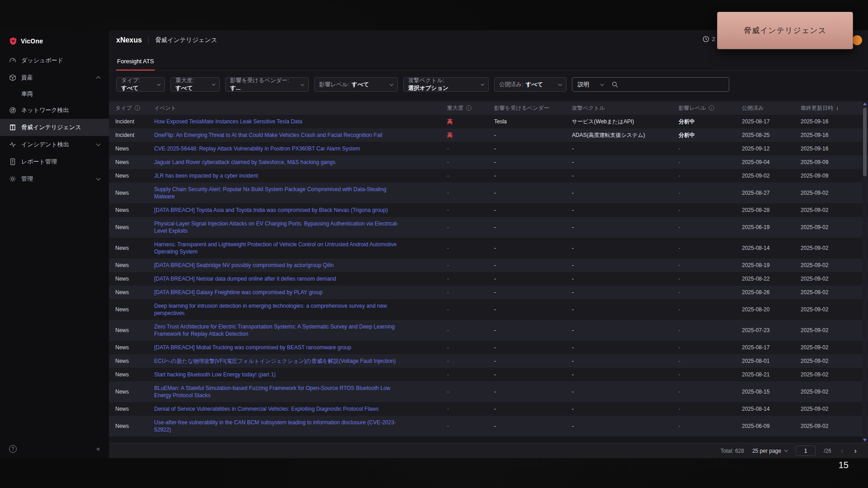 The height and width of the screenshot is (488, 868). What do you see at coordinates (269, 135) in the screenshot?
I see `event-link: OneFlip: An Emerging Threat to AI that C…` at bounding box center [269, 135].